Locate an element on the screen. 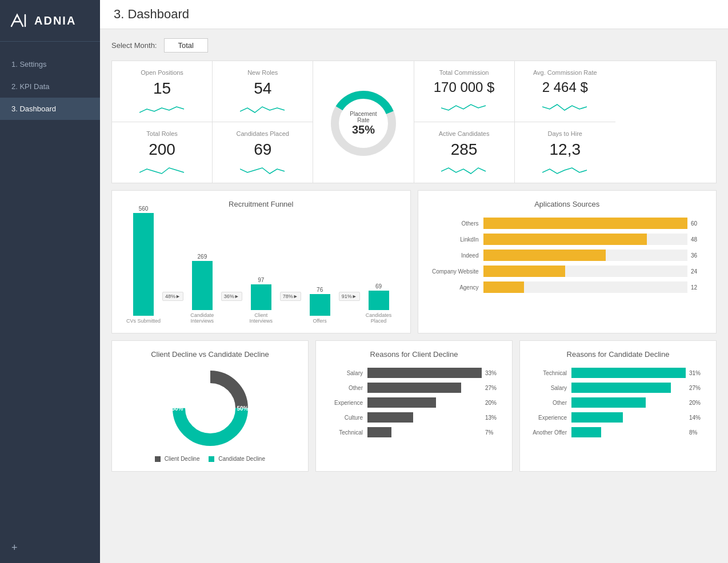  funnel-bar-3-label: Client Interviews is located at coordinates (261, 318).